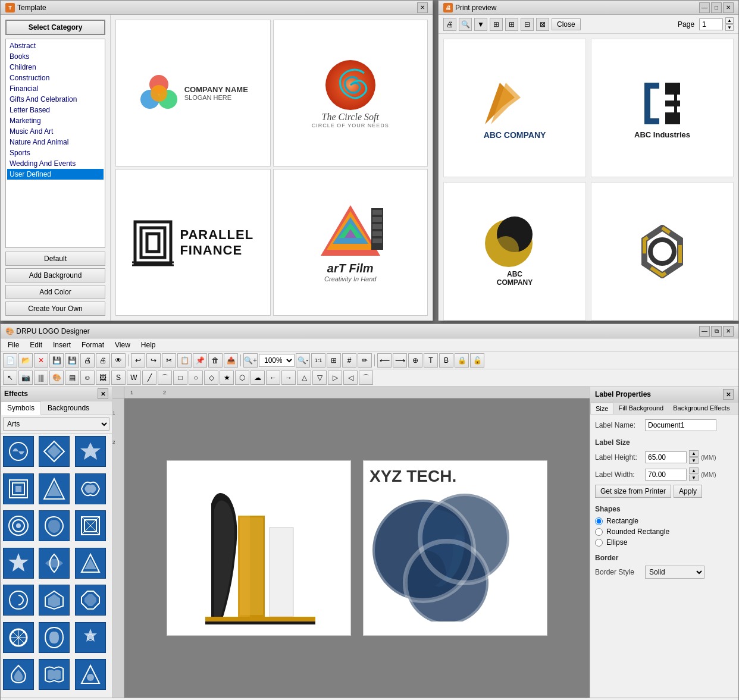 The image size is (739, 700). What do you see at coordinates (55, 46) in the screenshot?
I see `category-abstract: Abstract` at bounding box center [55, 46].